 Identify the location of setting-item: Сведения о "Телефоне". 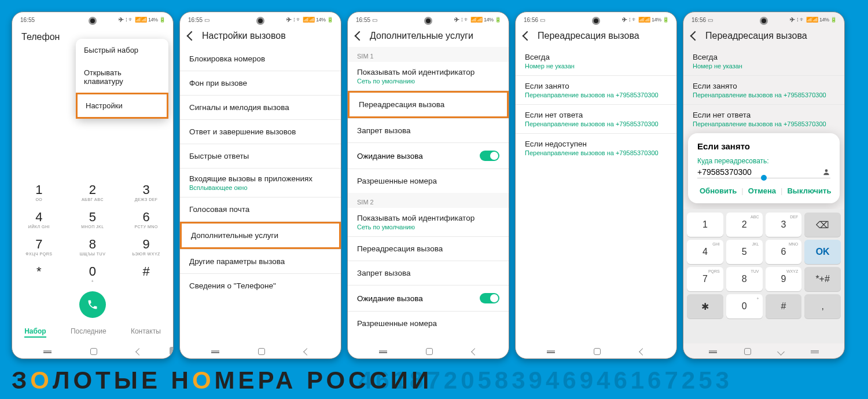
(260, 286).